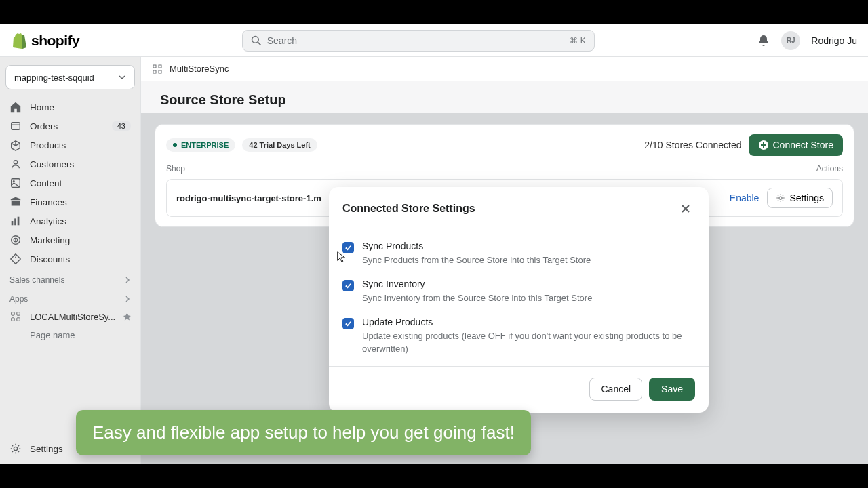 The height and width of the screenshot is (488, 868). What do you see at coordinates (304, 432) in the screenshot?
I see `promo-toast: Easy and flexible app setup to help you …` at bounding box center [304, 432].